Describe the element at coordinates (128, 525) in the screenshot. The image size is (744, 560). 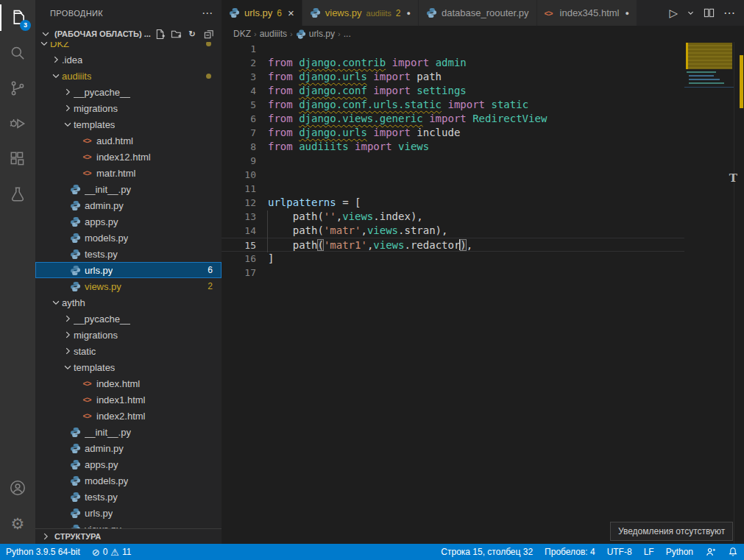
I see `tree-item-views-py: views.py` at that location.